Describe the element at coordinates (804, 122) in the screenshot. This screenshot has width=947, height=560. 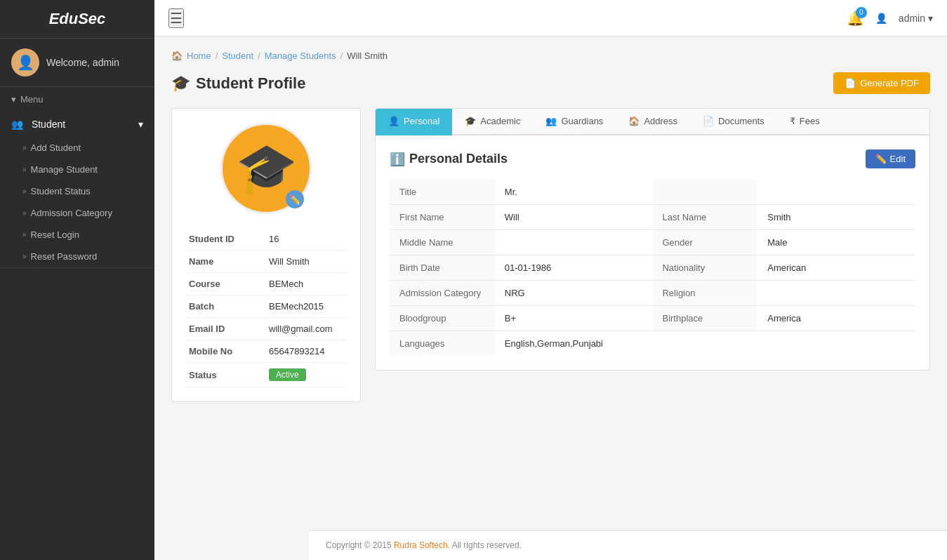
I see `tab-fees: ₹ Fees` at that location.